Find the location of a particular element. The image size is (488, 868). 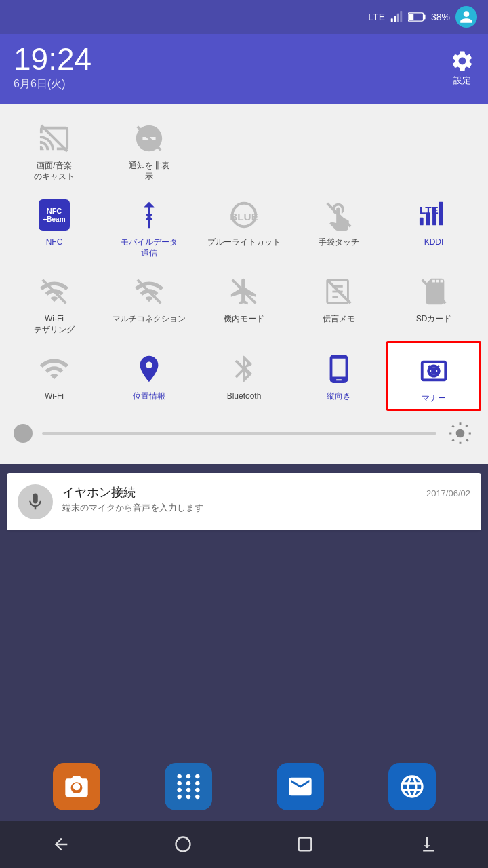

portrait-icon-wrap is located at coordinates (339, 369).